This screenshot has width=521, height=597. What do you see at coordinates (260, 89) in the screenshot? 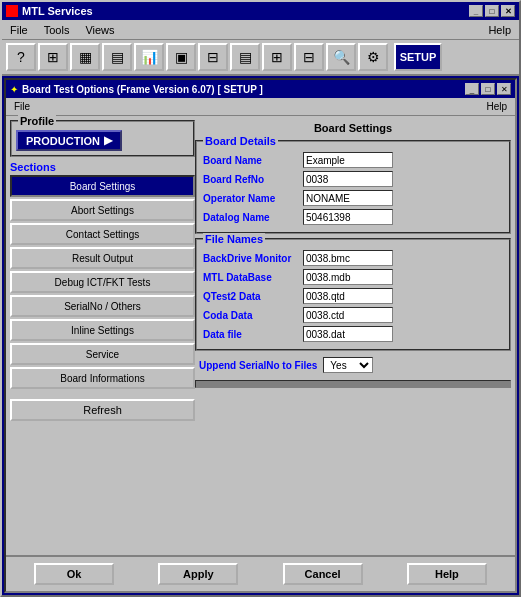
I see `inner-titlebar: ✦ Board Test Options (Frame Version 6.07…` at bounding box center [260, 89].